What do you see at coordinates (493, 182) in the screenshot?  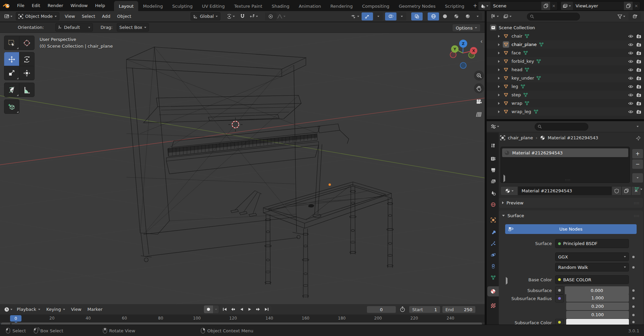 I see `tab-viewlayer` at bounding box center [493, 182].